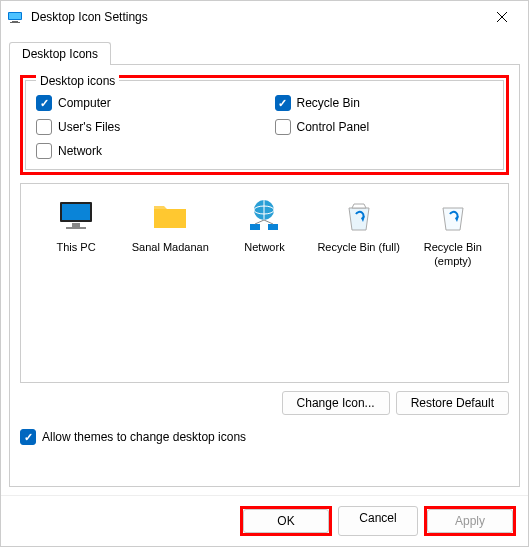 The width and height of the screenshot is (529, 547). Describe the element at coordinates (44, 151) in the screenshot. I see `checkbox-network` at that location.